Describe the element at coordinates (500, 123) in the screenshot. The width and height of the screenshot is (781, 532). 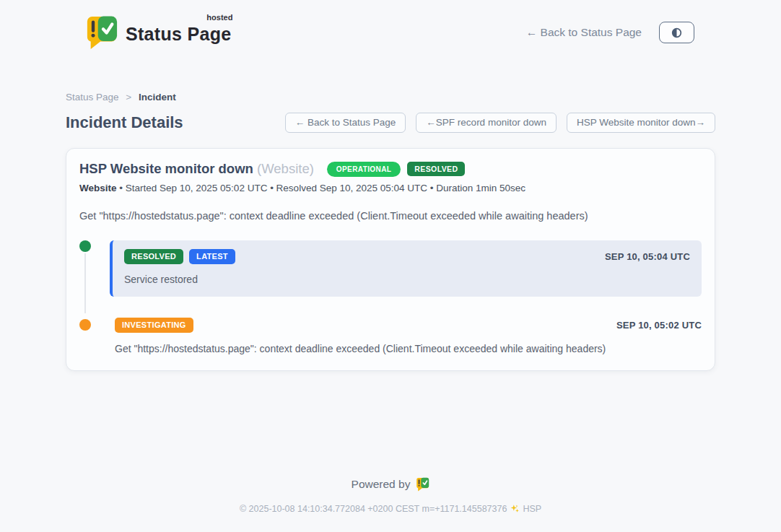
I see `incident-nav-buttons: ← Back to Status Page ←SPF record monito…` at that location.